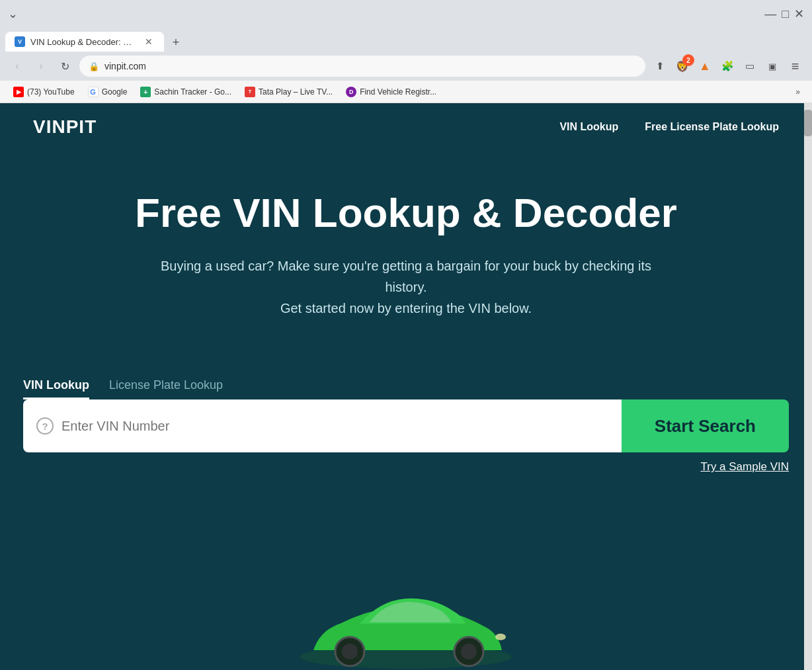 The height and width of the screenshot is (670, 812). I want to click on more-bookmarks-button: », so click(797, 92).